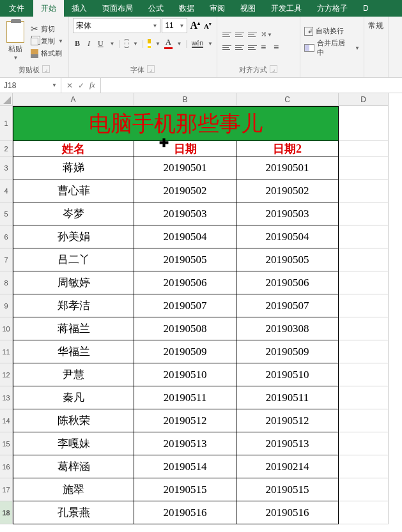 The width and height of the screenshot is (402, 532). Describe the element at coordinates (6, 149) in the screenshot. I see `row-header: 2` at that location.